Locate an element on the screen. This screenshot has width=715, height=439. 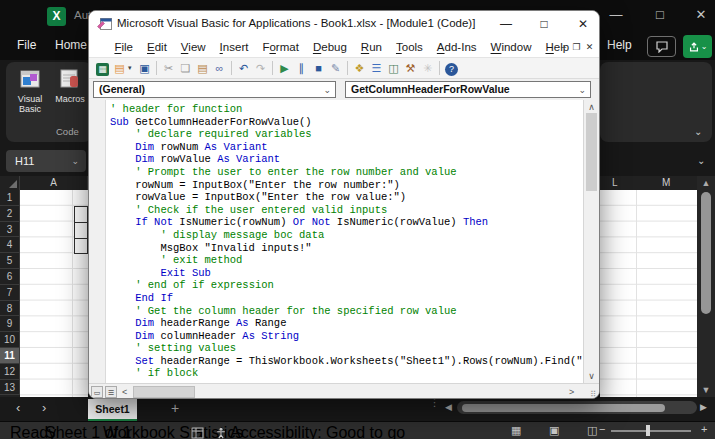
paste-icon: ▤ is located at coordinates (202, 68).